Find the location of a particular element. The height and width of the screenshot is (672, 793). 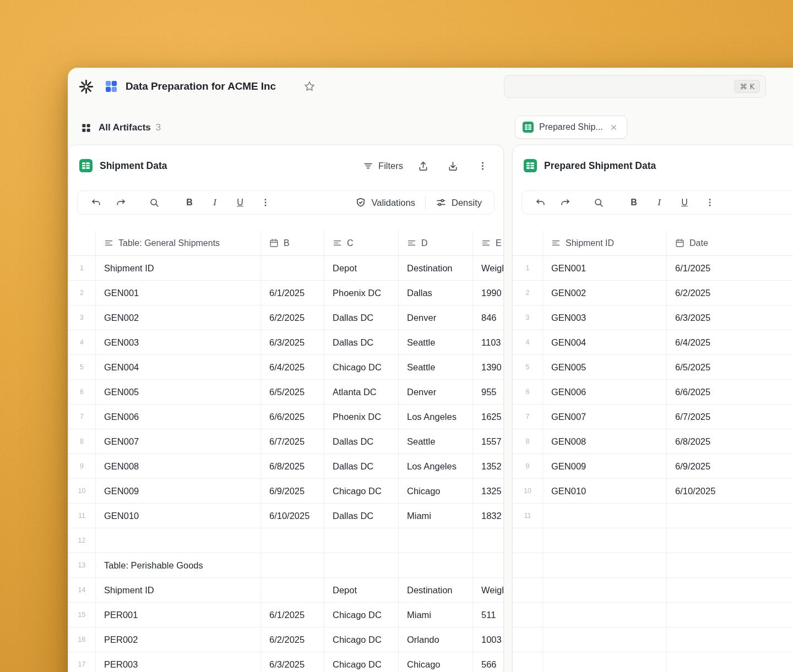

cell: 1390 is located at coordinates (488, 367).